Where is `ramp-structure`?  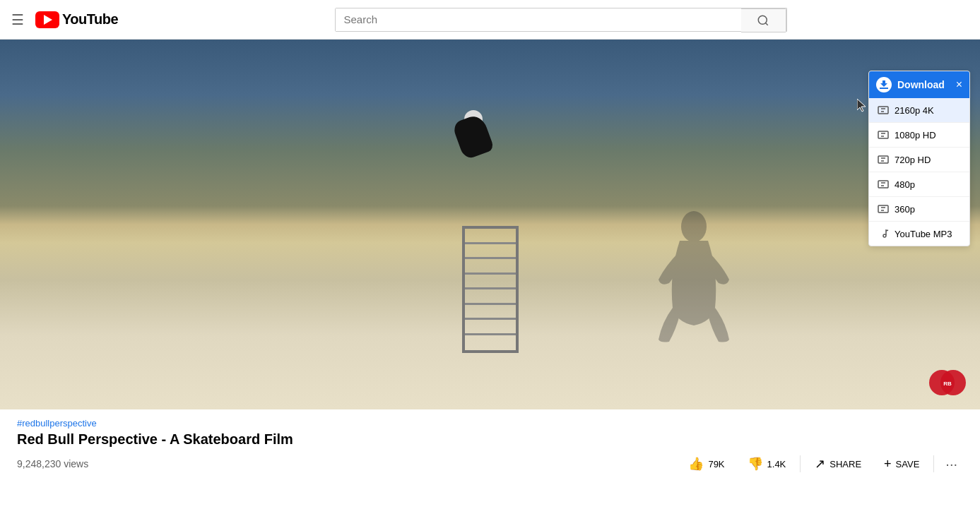
ramp-structure is located at coordinates (490, 289).